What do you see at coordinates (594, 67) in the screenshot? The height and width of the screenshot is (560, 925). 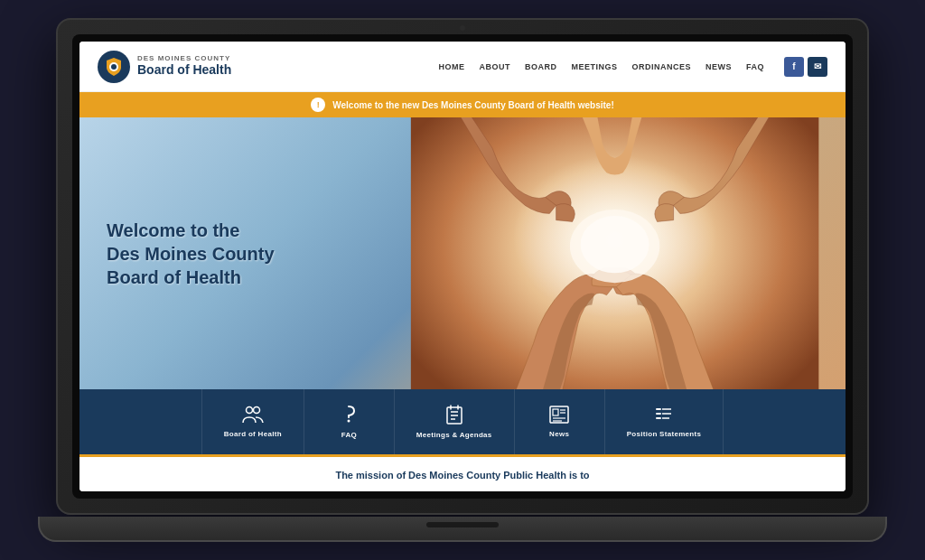 I see `nav-meetings: MEETINGS` at bounding box center [594, 67].